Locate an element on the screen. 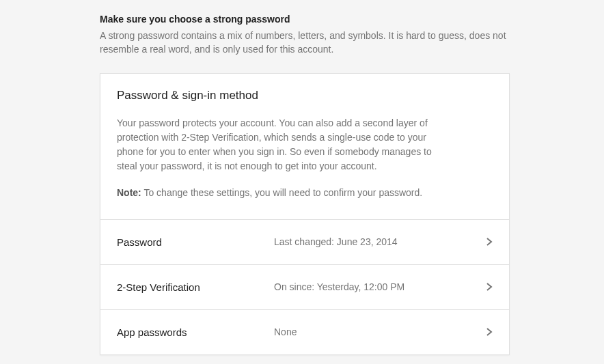 The image size is (604, 364). two-step-value: On since: Yesterday, 12:00 PM is located at coordinates (380, 287).